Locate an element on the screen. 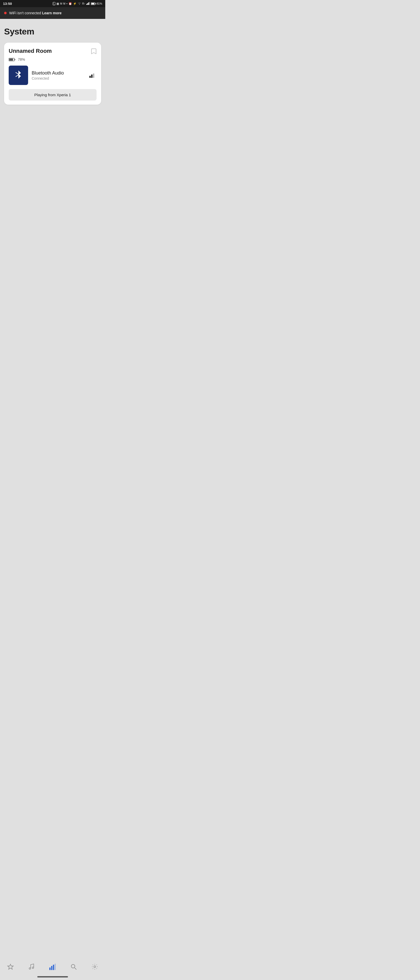  bookmark-icon is located at coordinates (94, 52).